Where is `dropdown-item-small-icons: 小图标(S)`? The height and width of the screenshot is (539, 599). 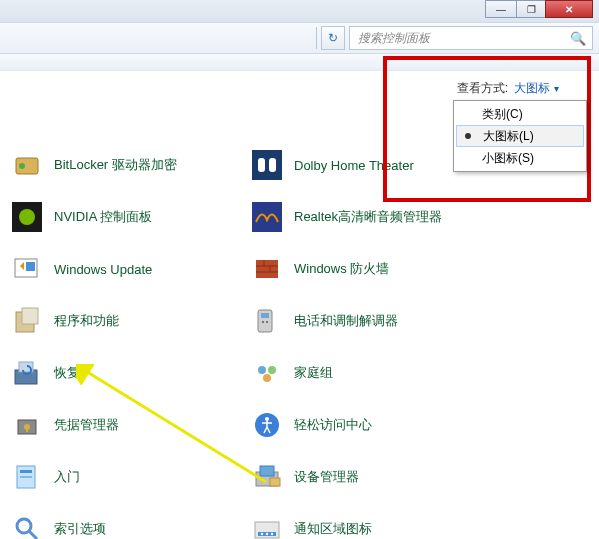 dropdown-item-small-icons: 小图标(S) is located at coordinates (520, 158).